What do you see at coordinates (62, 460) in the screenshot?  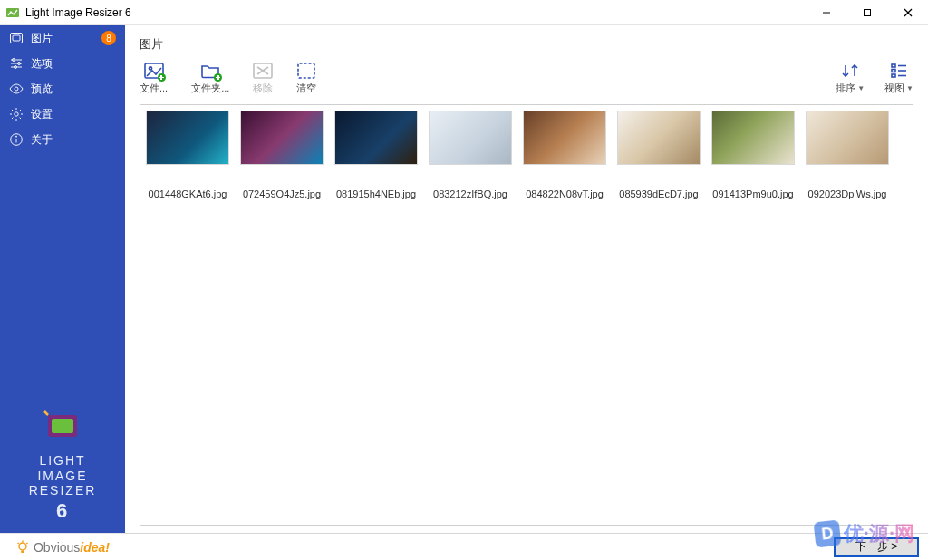 I see `brand-line1: LIGHT` at bounding box center [62, 460].